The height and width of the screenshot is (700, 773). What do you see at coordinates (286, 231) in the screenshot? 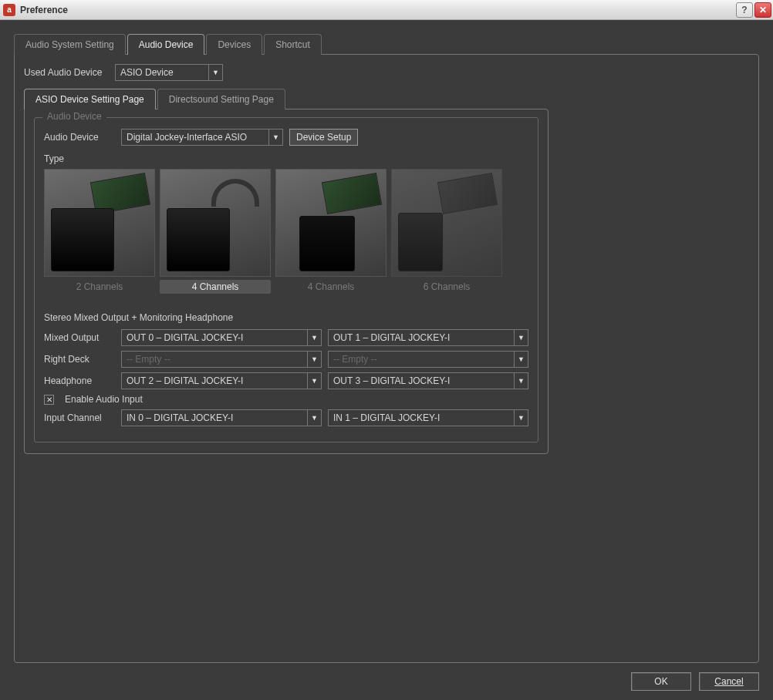
I see `type-options: 2 Channels 4 Channels 4 Channels 6 Chann…` at bounding box center [286, 231].